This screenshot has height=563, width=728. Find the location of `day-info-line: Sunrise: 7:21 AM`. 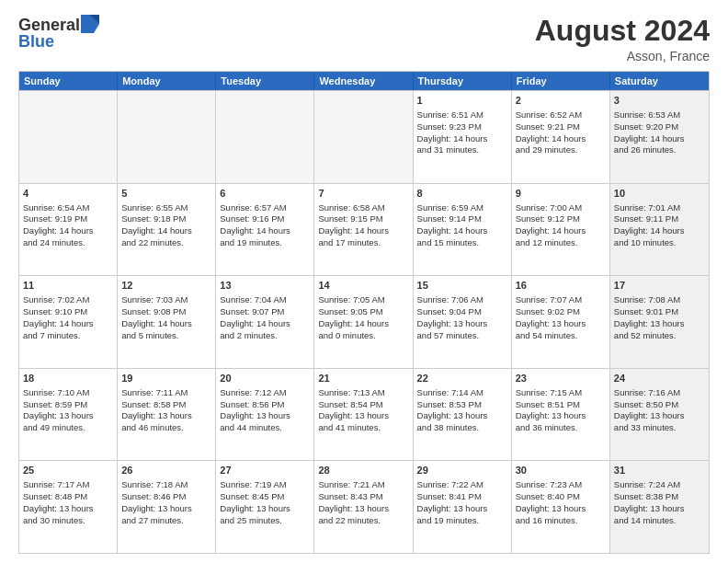

day-info-line: Sunrise: 7:21 AM is located at coordinates (363, 486).